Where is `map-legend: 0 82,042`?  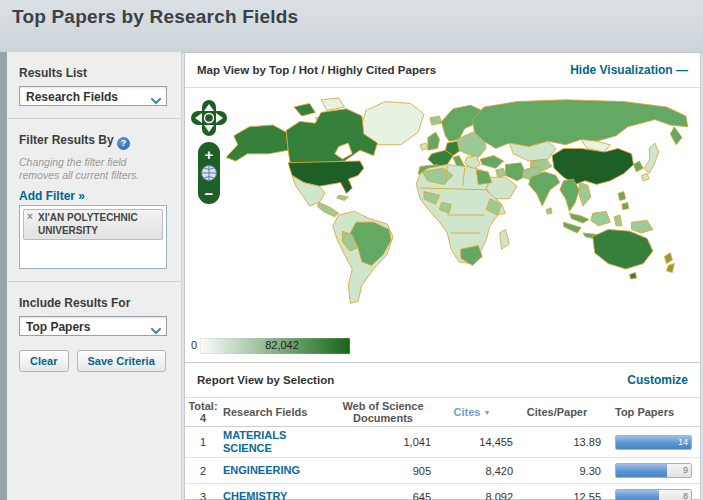
map-legend: 0 82,042 is located at coordinates (442, 349).